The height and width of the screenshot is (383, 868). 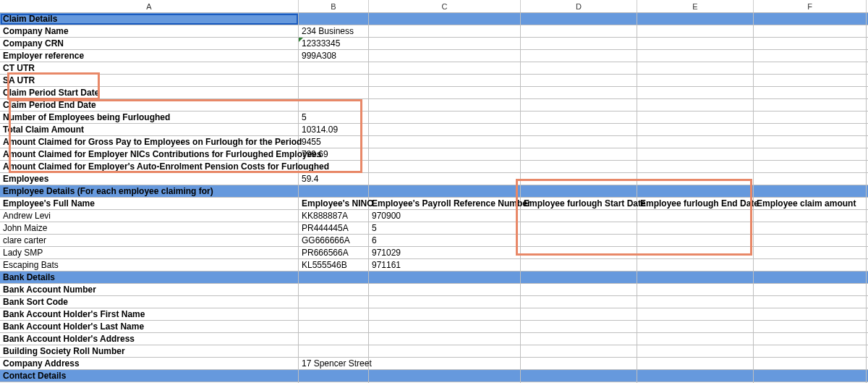 What do you see at coordinates (334, 179) in the screenshot?
I see `value: 59.4` at bounding box center [334, 179].